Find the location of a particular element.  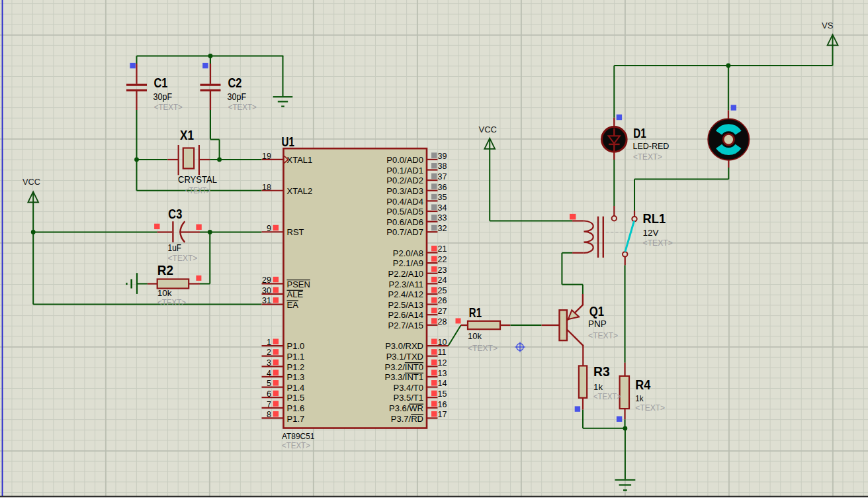

svg-text: PSEN is located at coordinates (299, 285).